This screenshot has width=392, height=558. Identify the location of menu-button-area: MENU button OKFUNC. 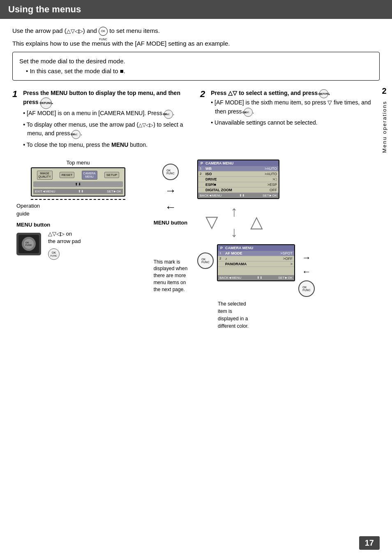
(80, 241).